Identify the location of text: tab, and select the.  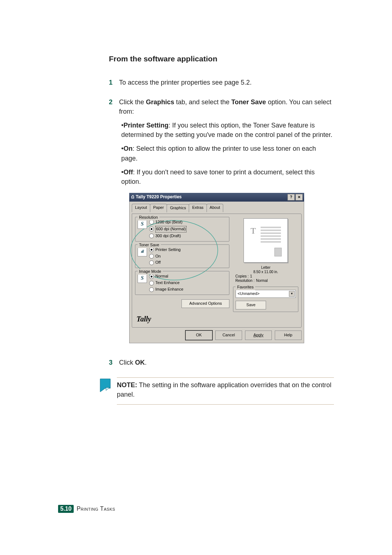
(203, 102).